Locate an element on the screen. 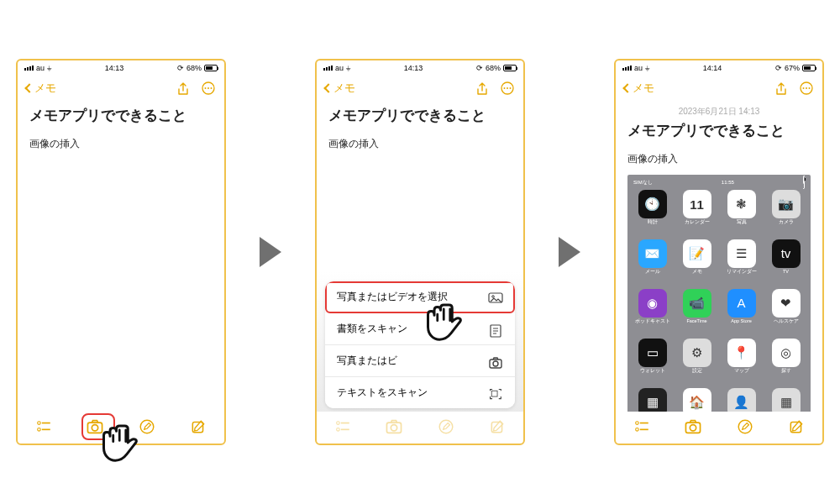 The image size is (840, 504). app-icon: 📝メモ is located at coordinates (697, 262).